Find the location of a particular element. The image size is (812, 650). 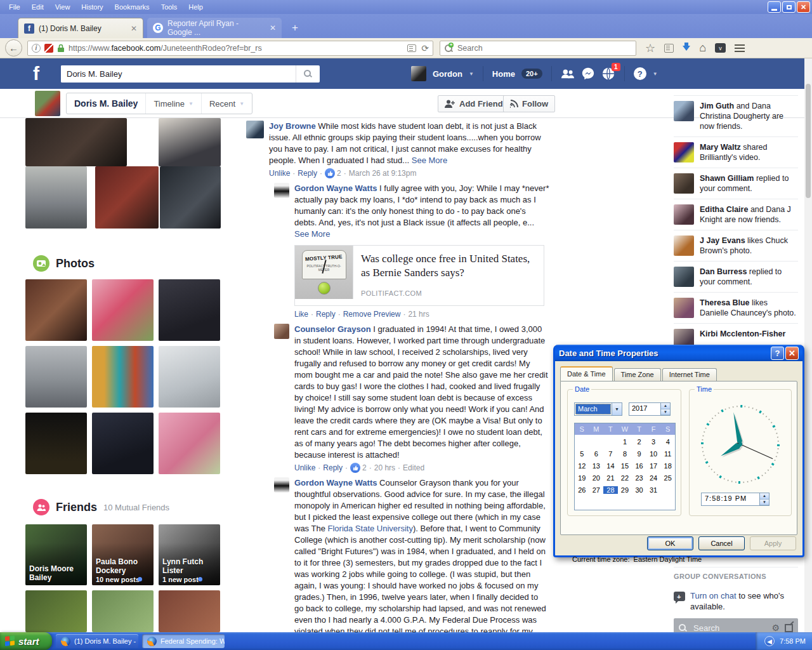

gear-icon: ⚙ is located at coordinates (775, 628).